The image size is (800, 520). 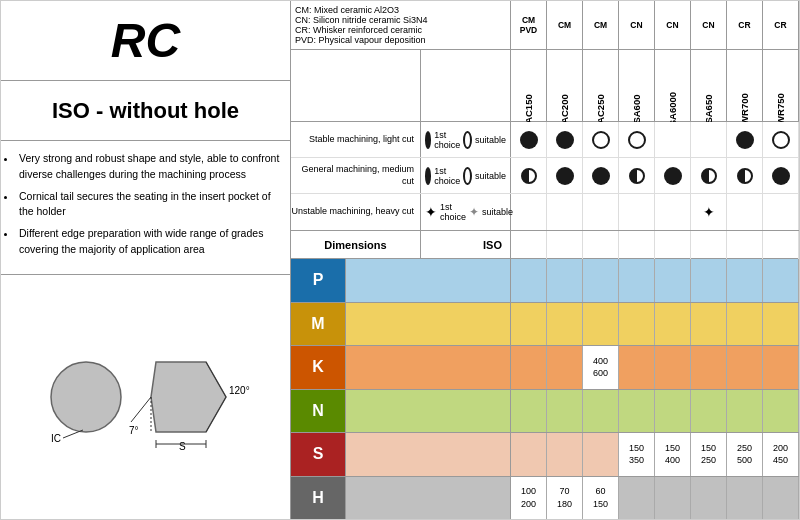 What do you see at coordinates (490, 176) in the screenshot?
I see `suitable-label-1: suitable` at bounding box center [490, 176].